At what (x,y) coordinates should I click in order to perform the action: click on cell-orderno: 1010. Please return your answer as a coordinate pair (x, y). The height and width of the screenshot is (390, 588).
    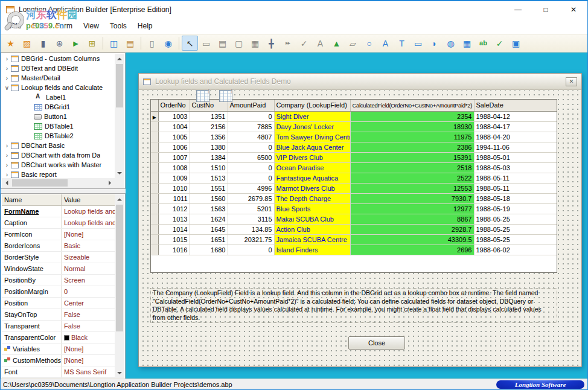
    Looking at the image, I should click on (174, 188).